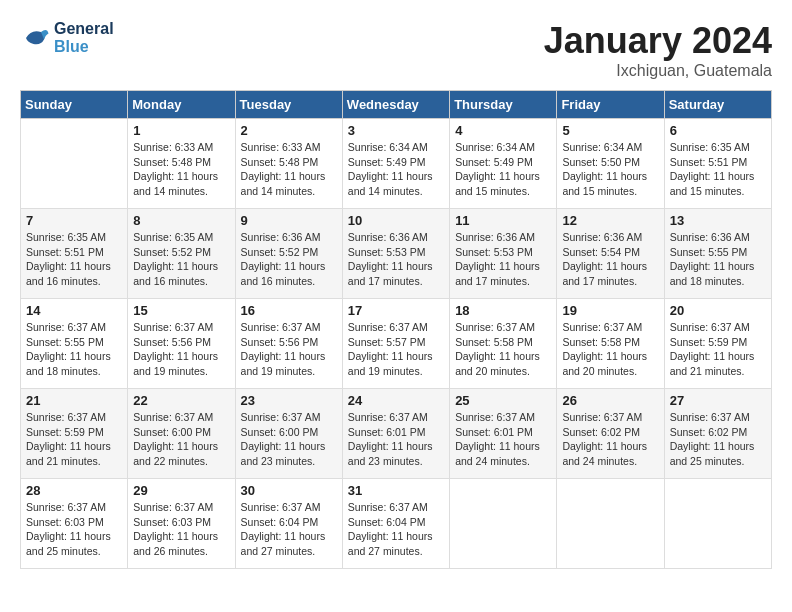 The height and width of the screenshot is (612, 792). What do you see at coordinates (396, 164) in the screenshot?
I see `week-row-1: 1Sunrise: 6:33 AM Sunset: 5:48 PM Daylig…` at bounding box center [396, 164].